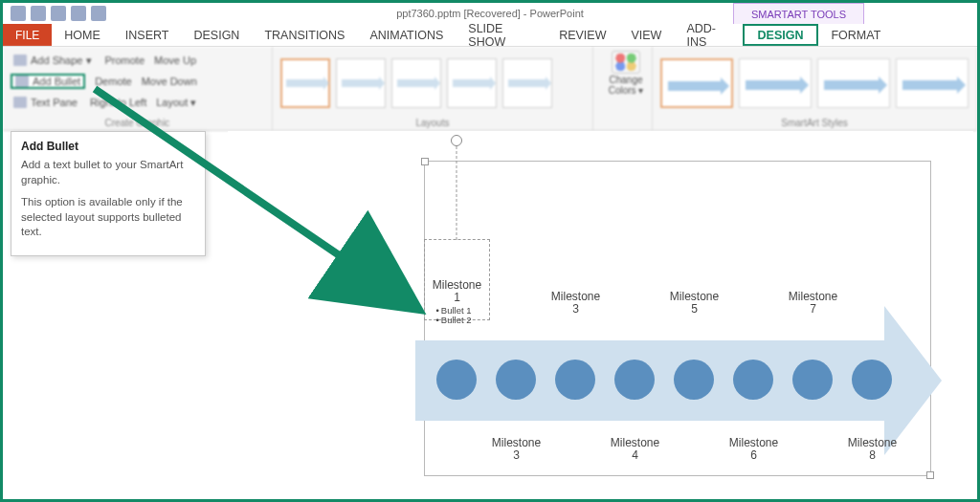  What do you see at coordinates (679, 381) in the screenshot?
I see `smartart-roadmap: Milestone1 Bullet 1 Bullet 2 Milestone3 …` at bounding box center [679, 381].